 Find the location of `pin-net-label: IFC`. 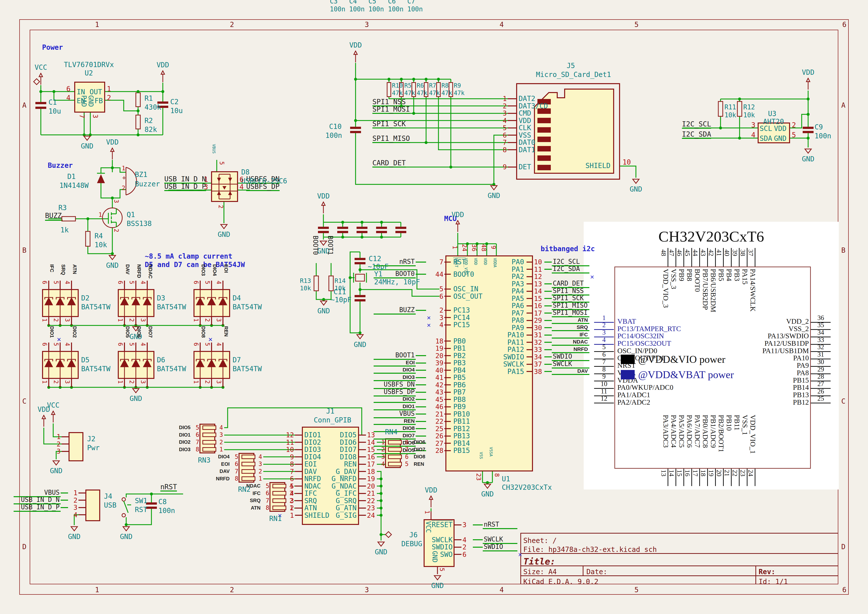

pin-net-label: IFC is located at coordinates (571, 335).